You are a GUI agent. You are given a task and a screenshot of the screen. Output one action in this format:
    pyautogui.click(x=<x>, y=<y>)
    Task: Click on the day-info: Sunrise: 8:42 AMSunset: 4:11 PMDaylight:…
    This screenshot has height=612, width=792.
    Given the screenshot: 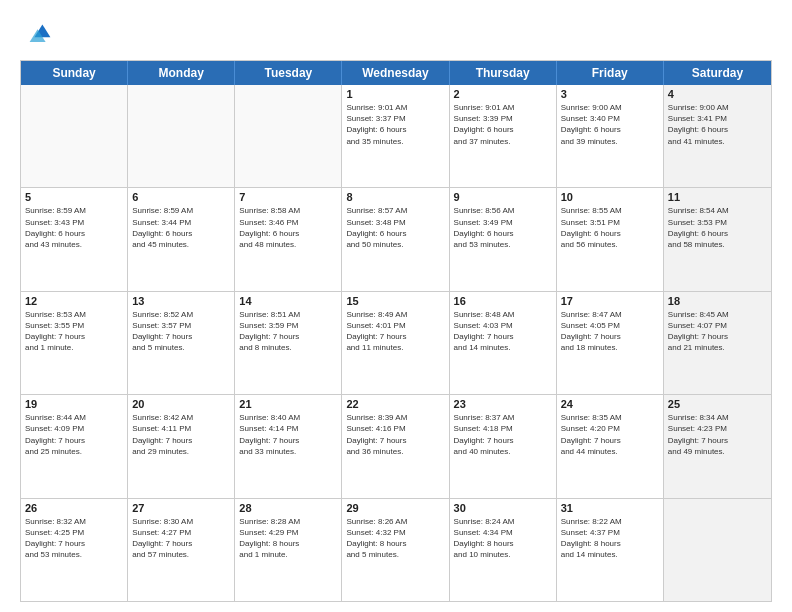 What is the action you would take?
    pyautogui.click(x=181, y=434)
    